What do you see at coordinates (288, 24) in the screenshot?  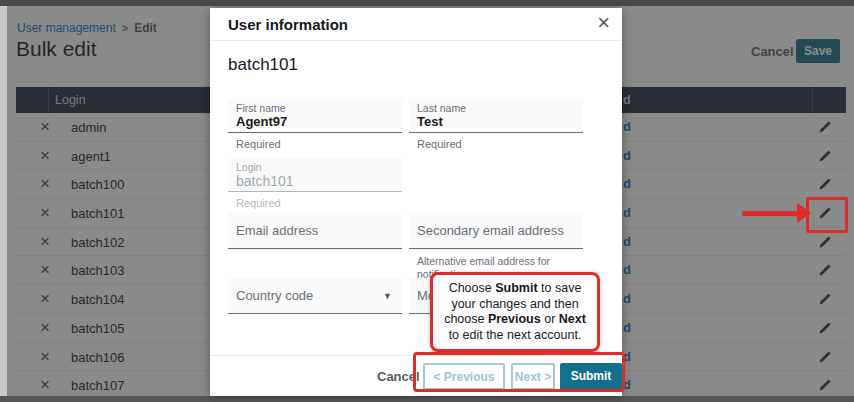 I see `modal-title: User information` at bounding box center [288, 24].